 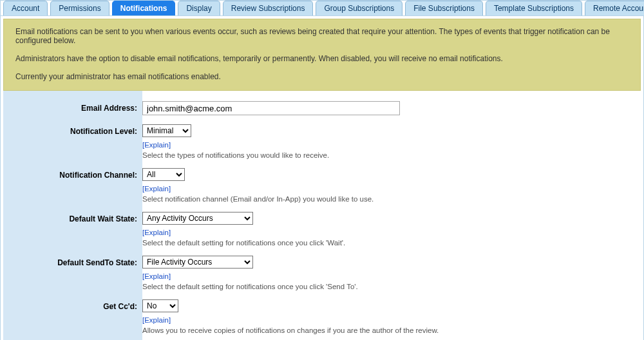 I want to click on tab-review-subscriptions: Review Subscriptions, so click(x=268, y=8).